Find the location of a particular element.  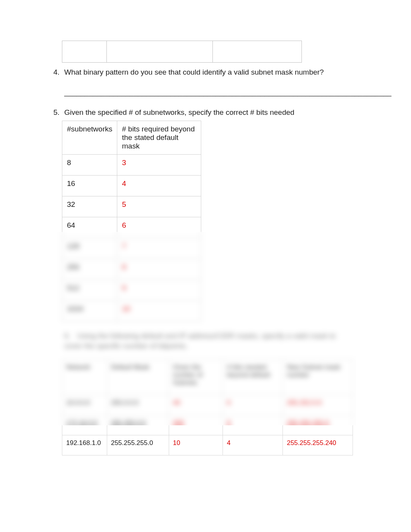

network-cell: 172.16.0.0 is located at coordinates (85, 425).